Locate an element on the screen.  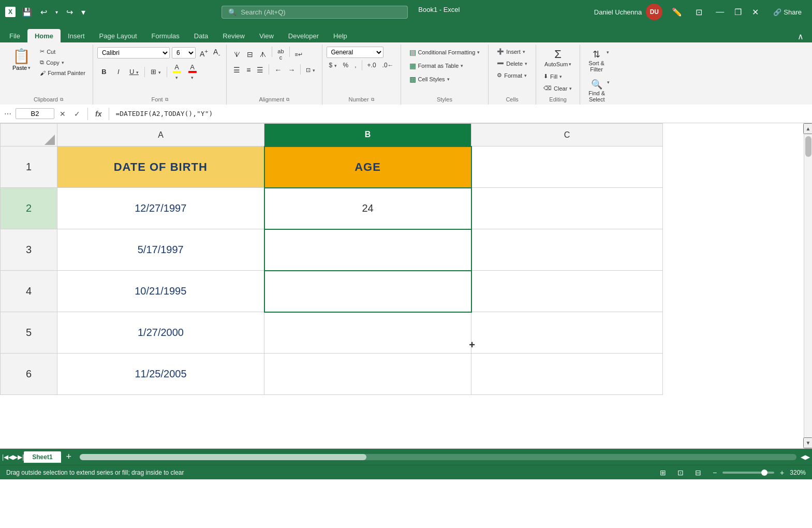
tab-help: Help is located at coordinates (341, 36).